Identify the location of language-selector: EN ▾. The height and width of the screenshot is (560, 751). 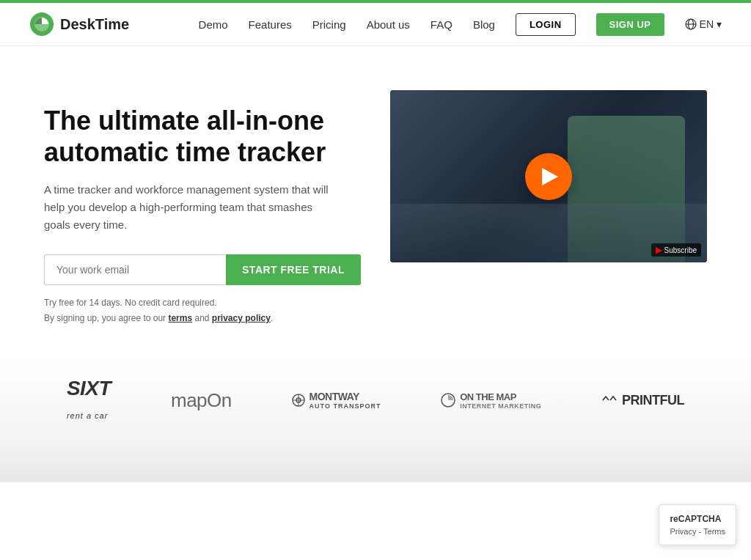
(703, 24).